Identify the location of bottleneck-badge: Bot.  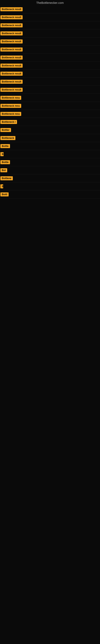
(4, 170).